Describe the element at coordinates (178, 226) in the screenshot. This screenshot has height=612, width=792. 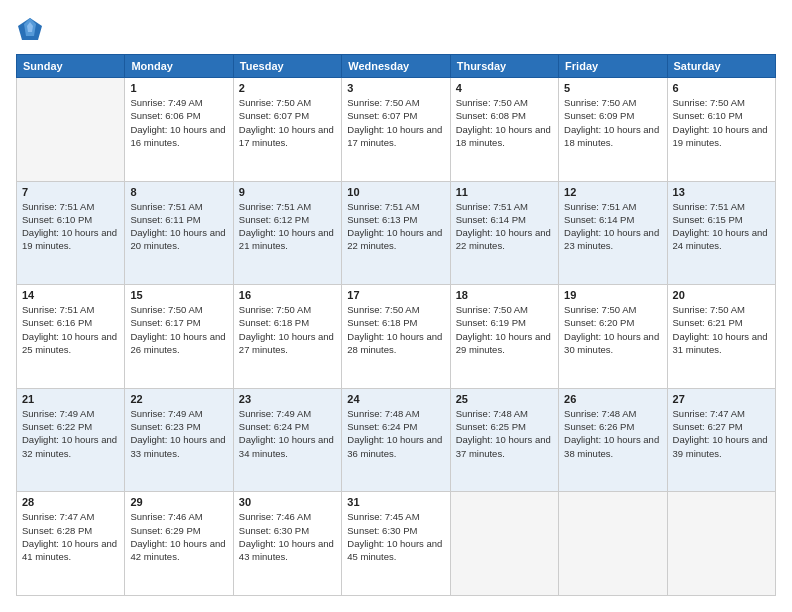
I see `day-info: Sunrise: 7:51 AMSunset: 6:11 PMDaylight:…` at that location.